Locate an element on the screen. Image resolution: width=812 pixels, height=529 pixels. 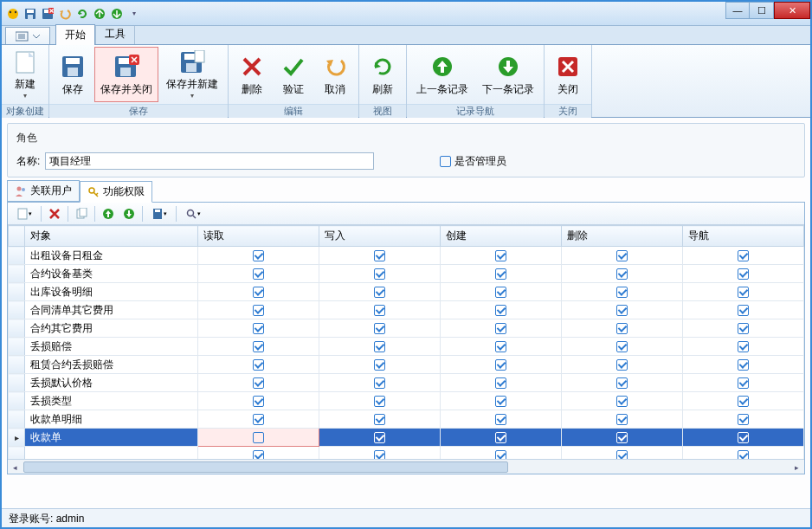
qat-refresh-icon is located at coordinates (82, 14).